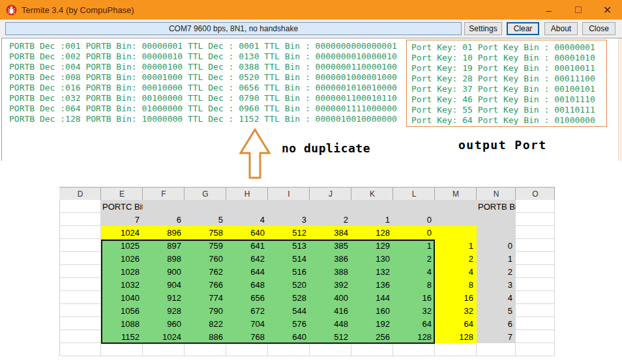 The width and height of the screenshot is (622, 364). What do you see at coordinates (205, 311) in the screenshot?
I see `sheet-cell-G9: 790` at bounding box center [205, 311].